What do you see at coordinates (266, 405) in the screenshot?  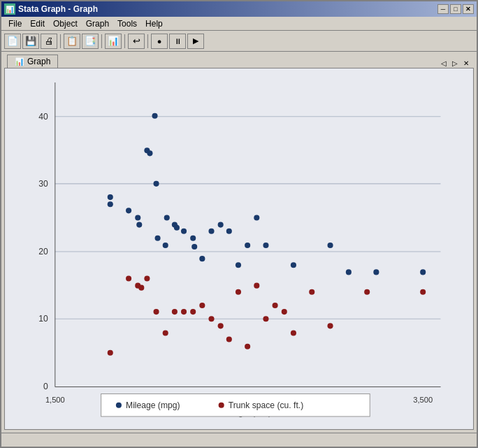 I see `svg-text: Trunk space (cu. ft.)` at bounding box center [266, 405].